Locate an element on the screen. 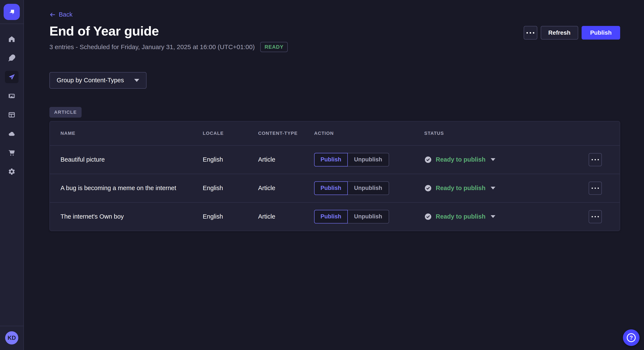  question-mark-icon: ? is located at coordinates (631, 338).